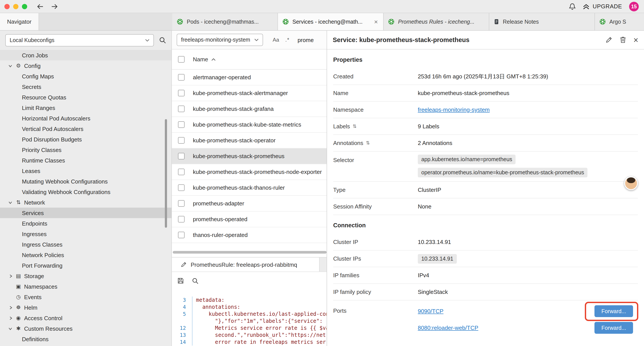 This screenshot has width=644, height=346. Describe the element at coordinates (244, 265) in the screenshot. I see `dock-tab-label: PrometheusRule: freeleaps-prod-rabbitmq` at that location.